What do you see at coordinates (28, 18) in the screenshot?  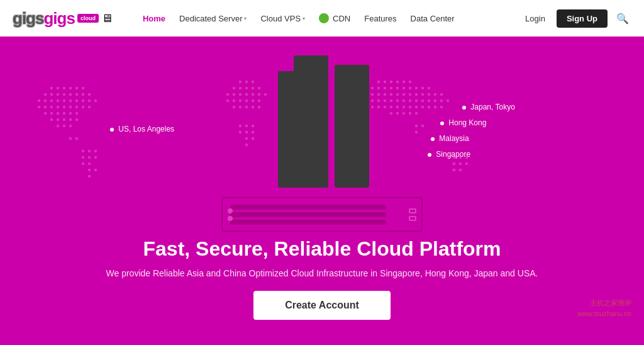 I see `logo-gigs1: gigs` at bounding box center [28, 18].